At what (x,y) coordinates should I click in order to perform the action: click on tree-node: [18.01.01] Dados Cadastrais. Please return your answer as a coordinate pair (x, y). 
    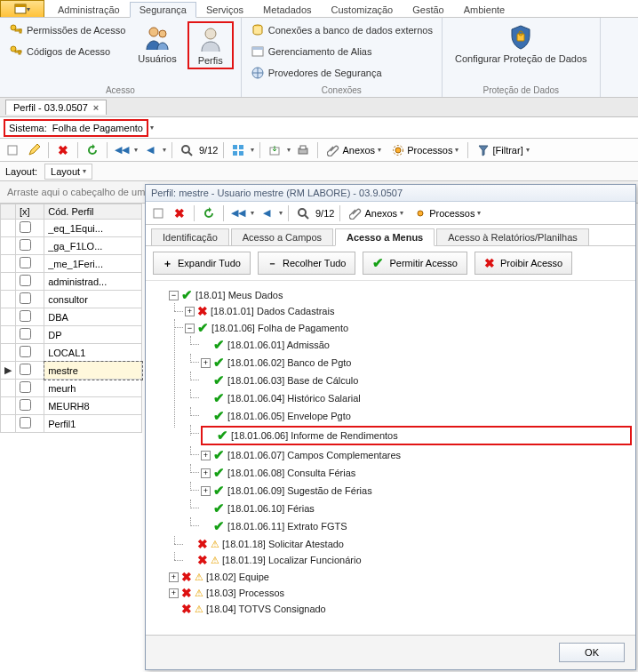
    Looking at the image, I should click on (272, 311).